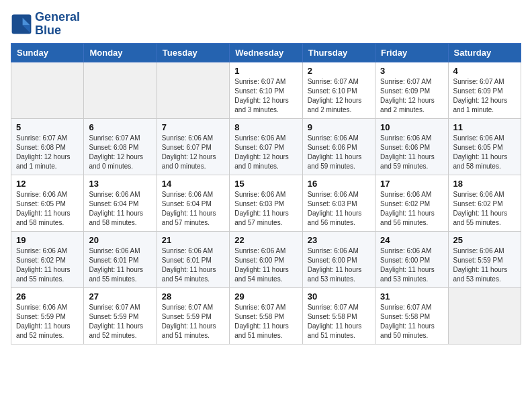  I want to click on day-number: 14, so click(193, 184).